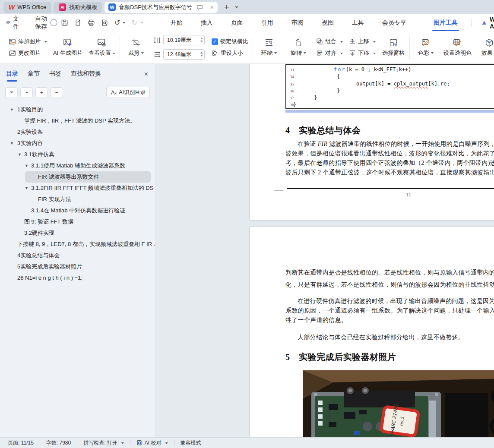 The height and width of the screenshot is (448, 494). What do you see at coordinates (54, 22) in the screenshot?
I see `autosave-toggle` at bounding box center [54, 22].